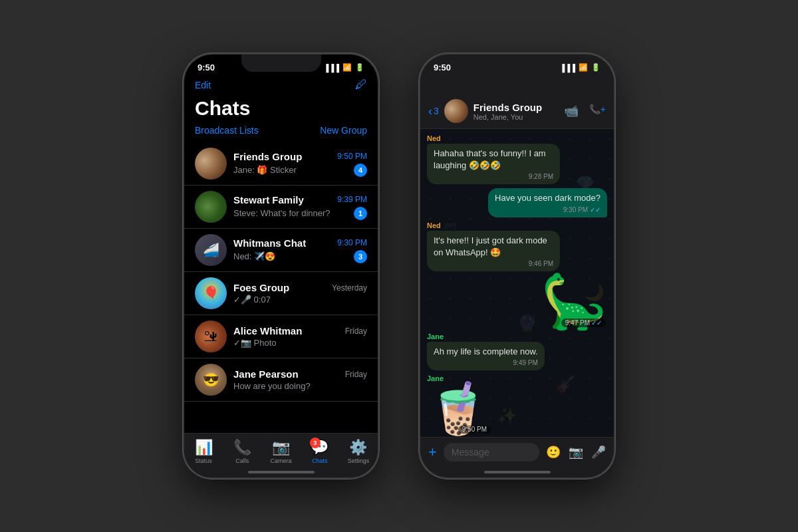  Describe the element at coordinates (270, 243) in the screenshot. I see `chat-name-whitmans-chat: Whitmans Chat` at that location.